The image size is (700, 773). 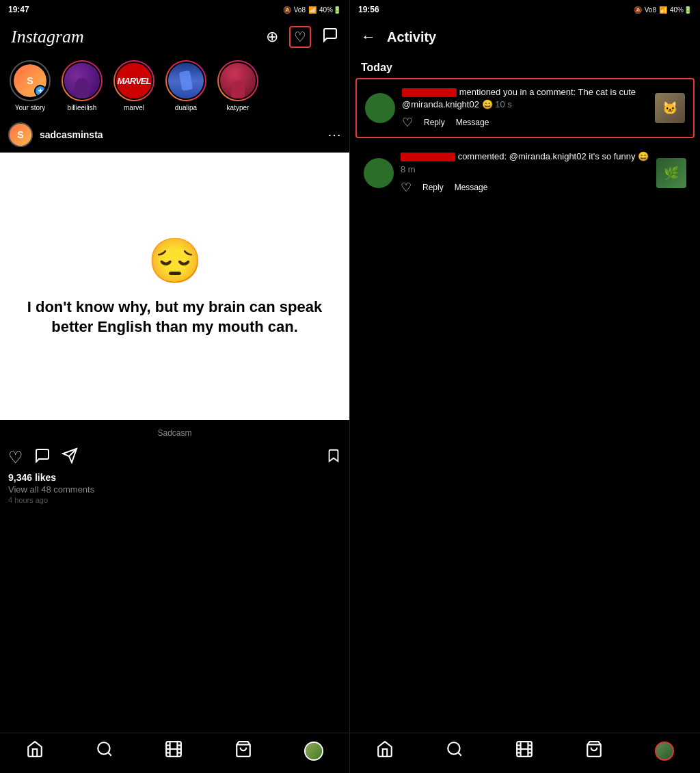 What do you see at coordinates (70, 458) in the screenshot?
I see `share-icon` at bounding box center [70, 458].